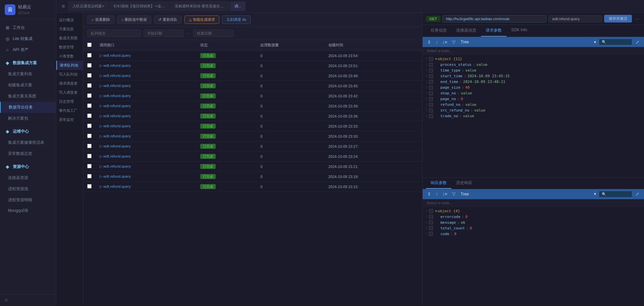 The height and width of the screenshot is (306, 644). Describe the element at coordinates (28, 142) in the screenshot. I see `sidebar-item-health: 集成方案健康状况表` at that location.